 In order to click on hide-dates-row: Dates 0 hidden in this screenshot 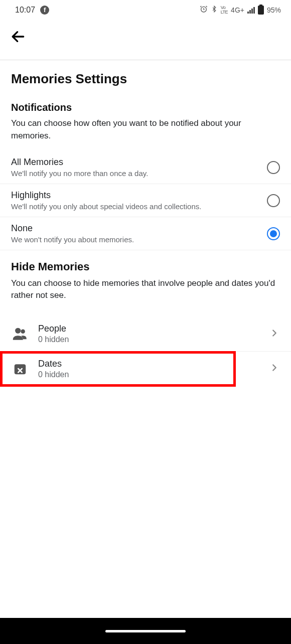, I will do `click(118, 369)`.